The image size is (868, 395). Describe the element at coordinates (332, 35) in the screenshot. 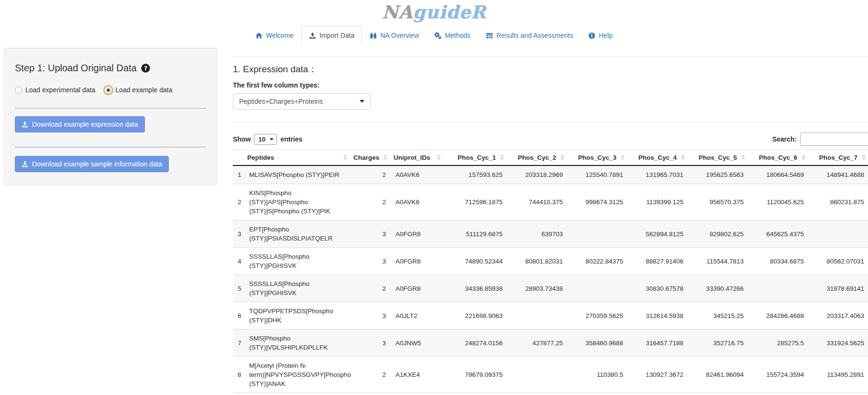

I see `tab-import-data: Import Data` at that location.